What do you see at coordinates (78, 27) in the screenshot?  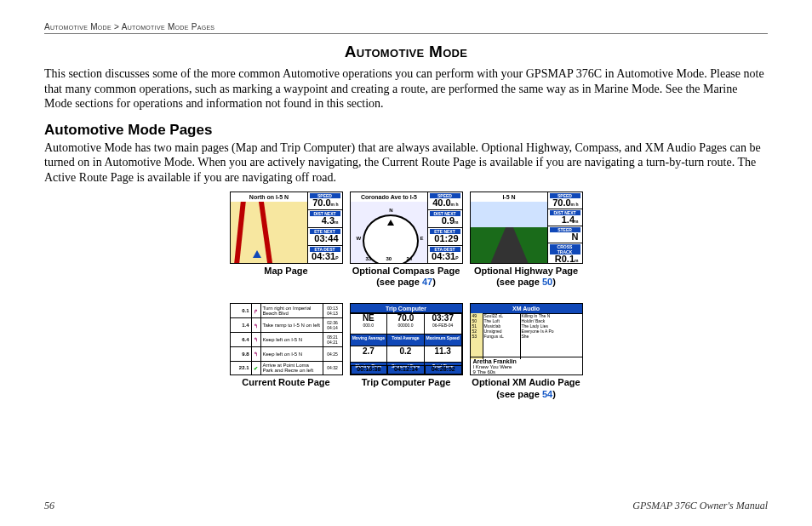 I see `breadcrumb-section: Automotive Mode` at bounding box center [78, 27].